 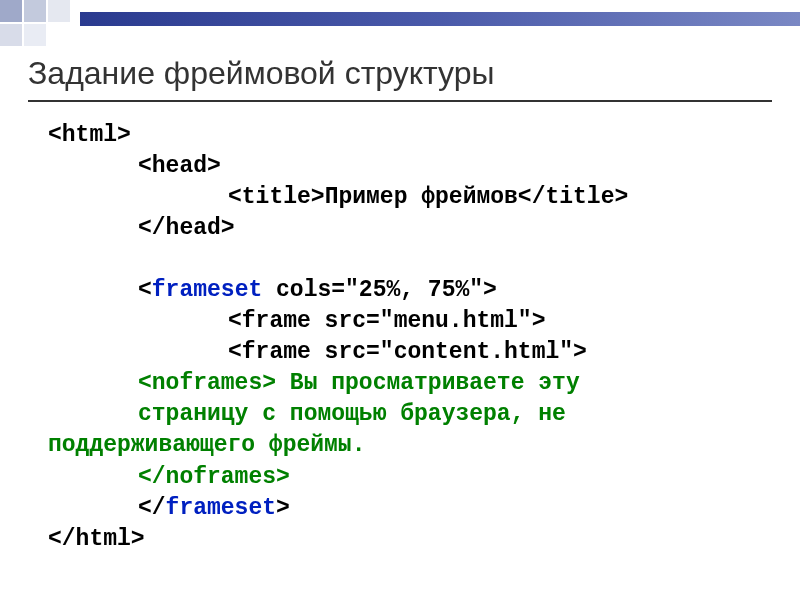 What do you see at coordinates (400, 21) in the screenshot?
I see `slide-decoration` at bounding box center [400, 21].